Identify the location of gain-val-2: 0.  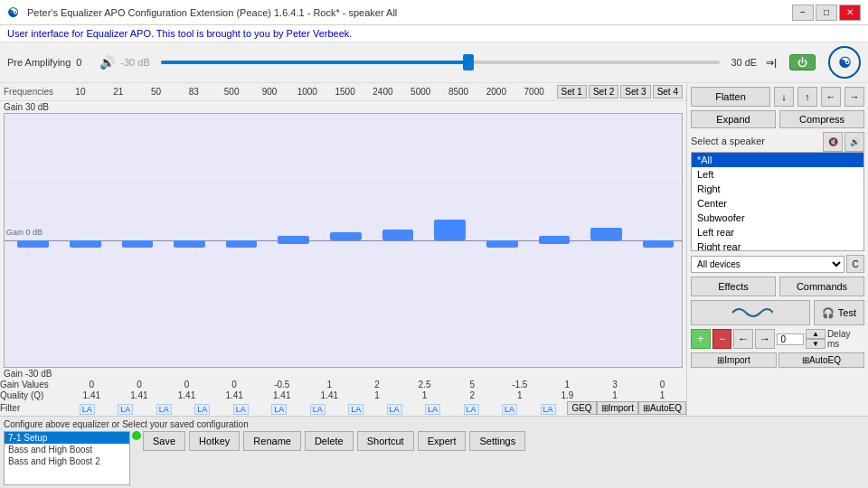
(186, 385).